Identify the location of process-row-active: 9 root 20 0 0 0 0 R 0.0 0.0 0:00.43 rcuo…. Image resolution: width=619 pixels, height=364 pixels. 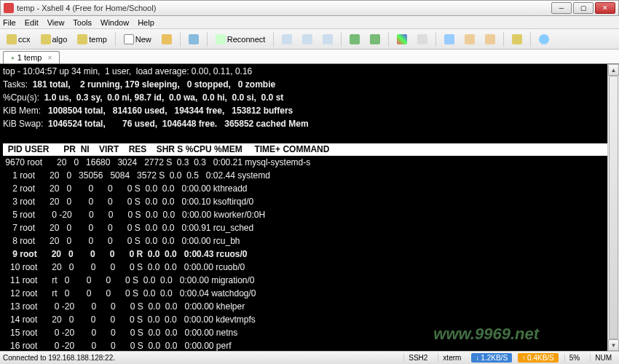
(125, 254).